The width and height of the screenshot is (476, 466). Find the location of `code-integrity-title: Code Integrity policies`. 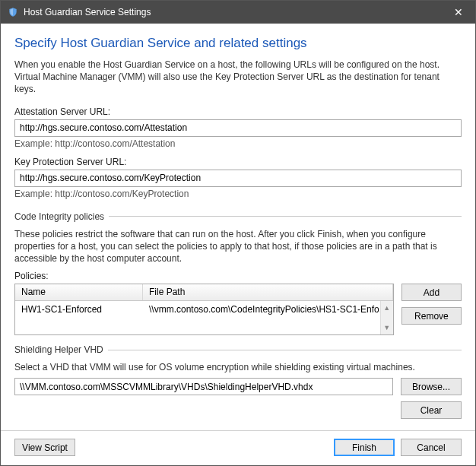

code-integrity-title: Code Integrity policies is located at coordinates (59, 217).